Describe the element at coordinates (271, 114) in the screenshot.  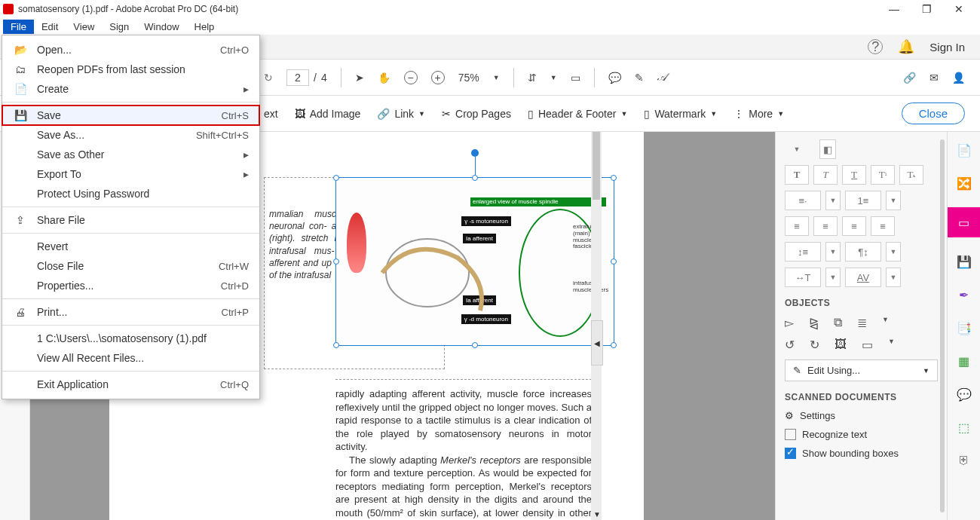
I see `add-text-label: ext` at that location.